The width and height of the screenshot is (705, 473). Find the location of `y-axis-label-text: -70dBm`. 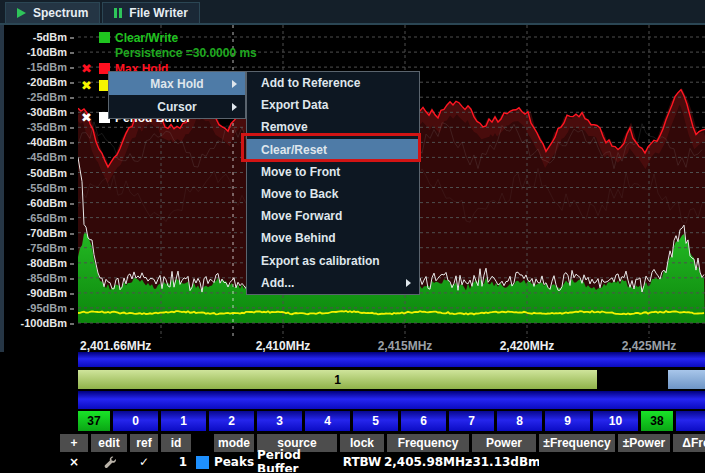

y-axis-label-text: -70dBm is located at coordinates (47, 233).